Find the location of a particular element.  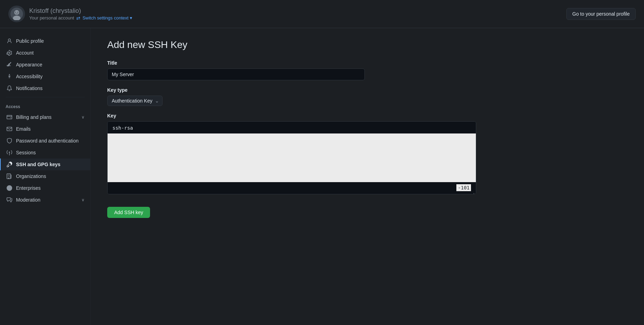

sidebar-label-emails: Emails is located at coordinates (50, 129).